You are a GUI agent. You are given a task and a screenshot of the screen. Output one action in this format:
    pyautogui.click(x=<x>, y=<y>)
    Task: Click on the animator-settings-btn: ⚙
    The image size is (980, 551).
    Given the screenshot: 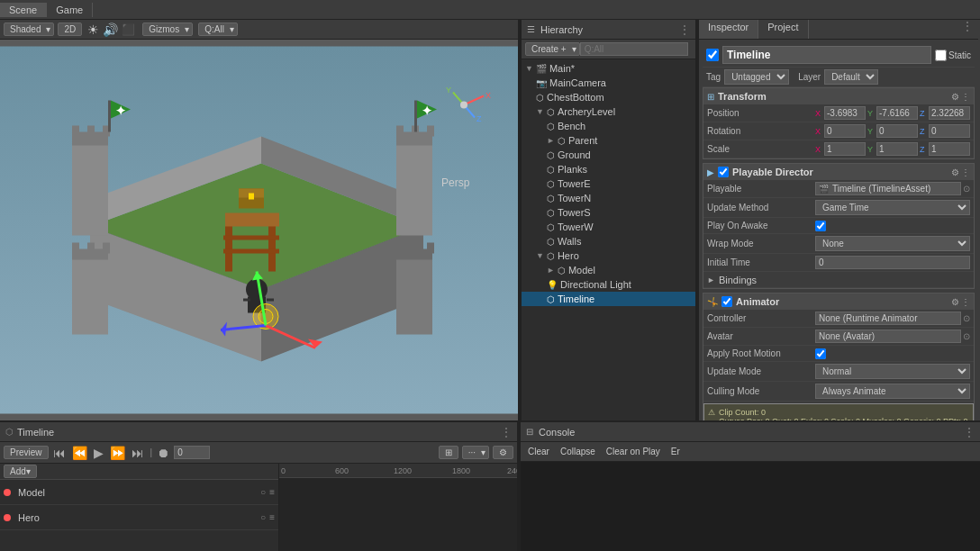 What is the action you would take?
    pyautogui.click(x=955, y=303)
    